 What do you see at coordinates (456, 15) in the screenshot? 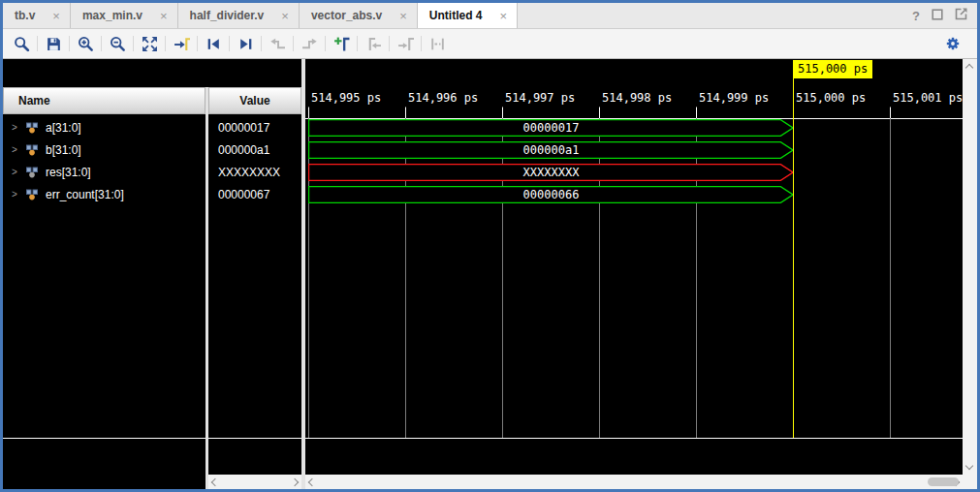
I see `tab-label: Untitled 4` at bounding box center [456, 15].